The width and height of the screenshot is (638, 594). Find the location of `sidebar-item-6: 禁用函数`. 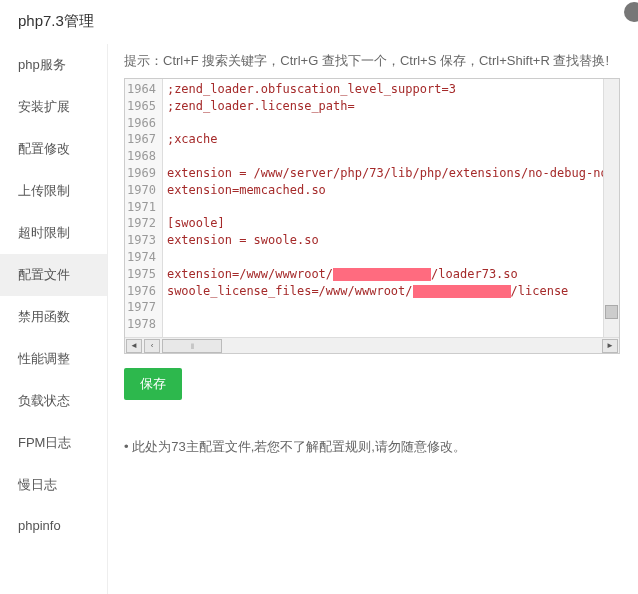

sidebar-item-6: 禁用函数 is located at coordinates (54, 317).